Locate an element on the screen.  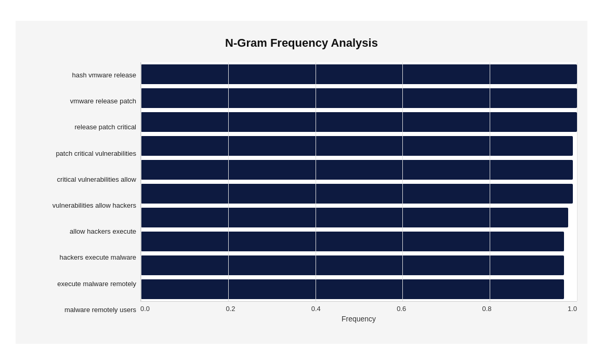
x-axis-labels: 0.00.20.40.60.81.0 is located at coordinates (359, 307).